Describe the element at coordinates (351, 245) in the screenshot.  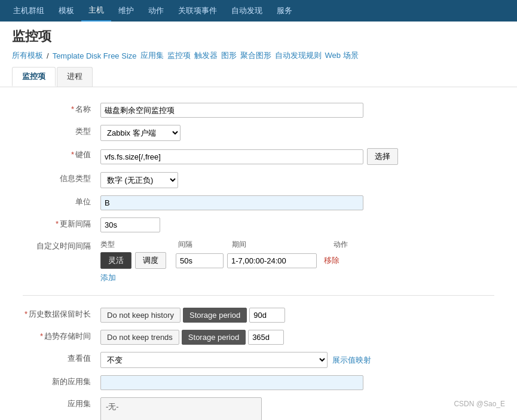
I see `interval-col-action: 动作` at that location.